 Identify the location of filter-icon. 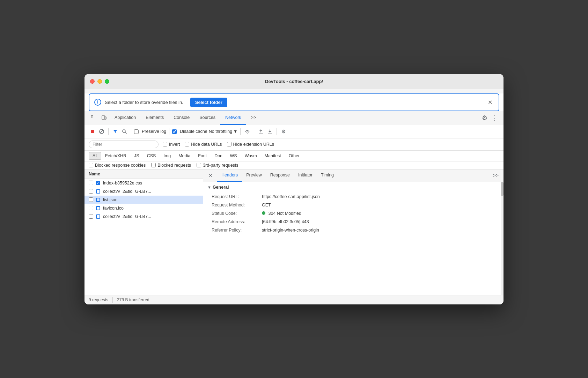
(115, 131).